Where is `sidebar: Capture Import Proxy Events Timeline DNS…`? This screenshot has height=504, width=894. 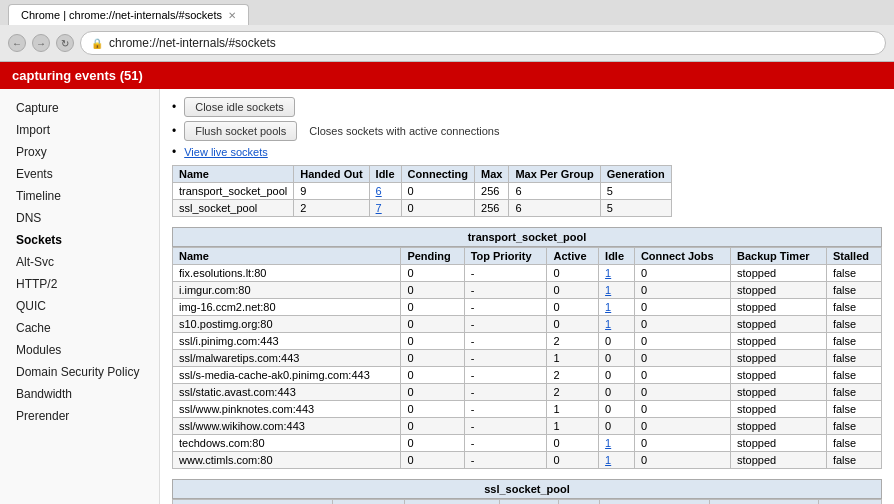 sidebar: Capture Import Proxy Events Timeline DNS… is located at coordinates (80, 296).